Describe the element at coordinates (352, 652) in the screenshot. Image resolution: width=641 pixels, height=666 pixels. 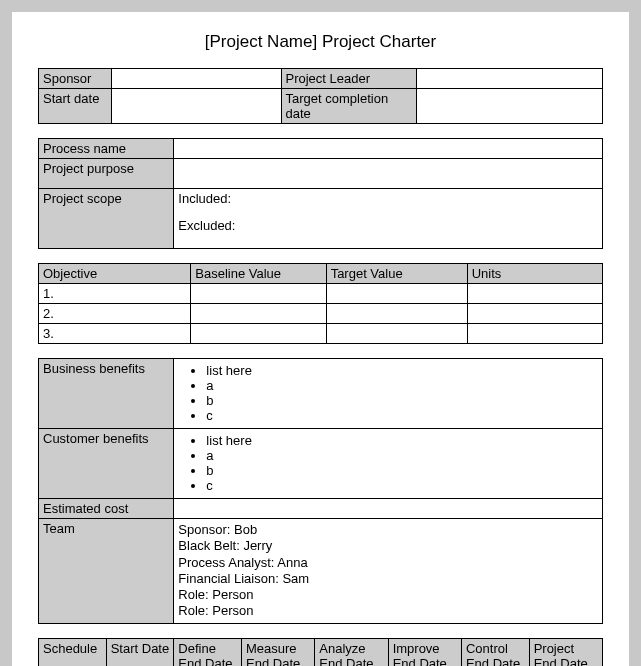
I see `schedule-header-analyze: Analyze End Date` at that location.